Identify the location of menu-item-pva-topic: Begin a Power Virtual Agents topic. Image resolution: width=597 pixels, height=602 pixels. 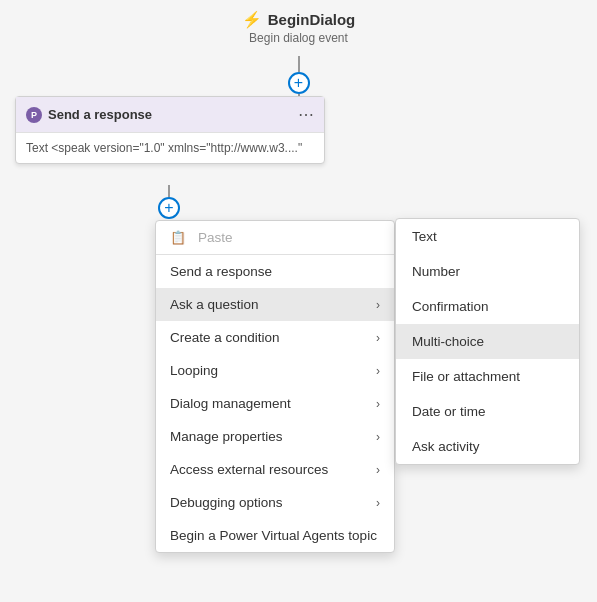
(275, 536).